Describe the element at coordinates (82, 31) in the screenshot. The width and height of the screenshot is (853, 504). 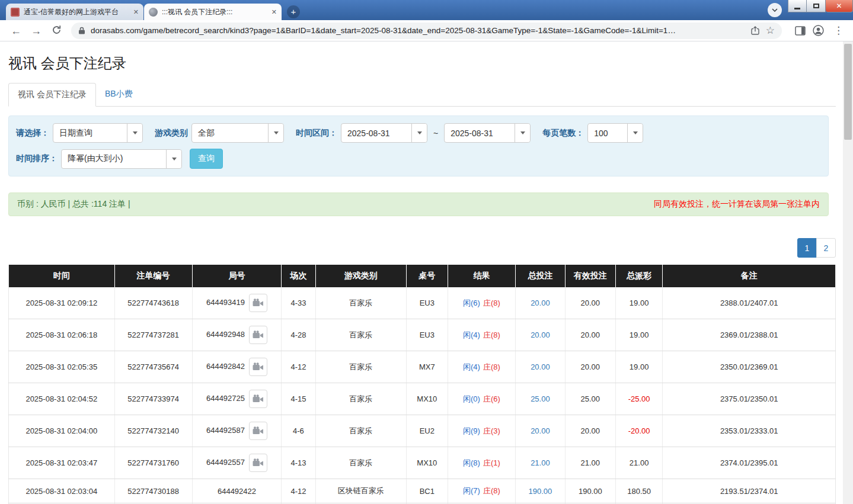
I see `lock-icon` at that location.